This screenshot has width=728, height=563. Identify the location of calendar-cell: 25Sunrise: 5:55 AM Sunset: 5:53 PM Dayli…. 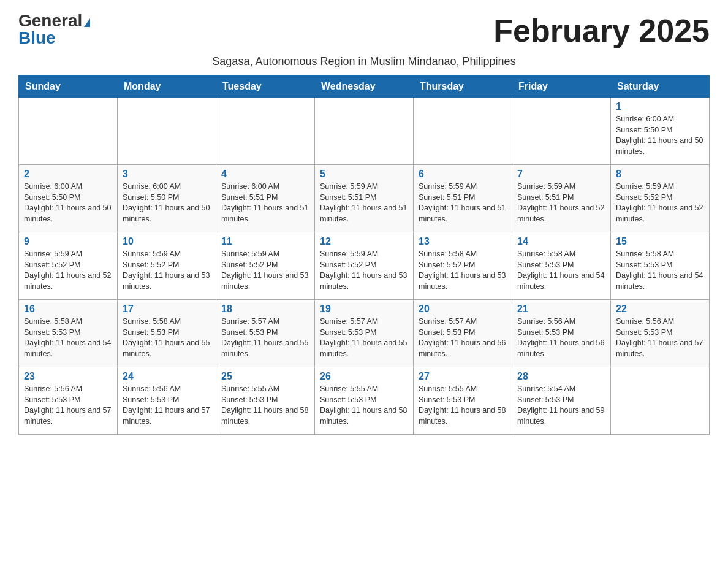
(266, 401).